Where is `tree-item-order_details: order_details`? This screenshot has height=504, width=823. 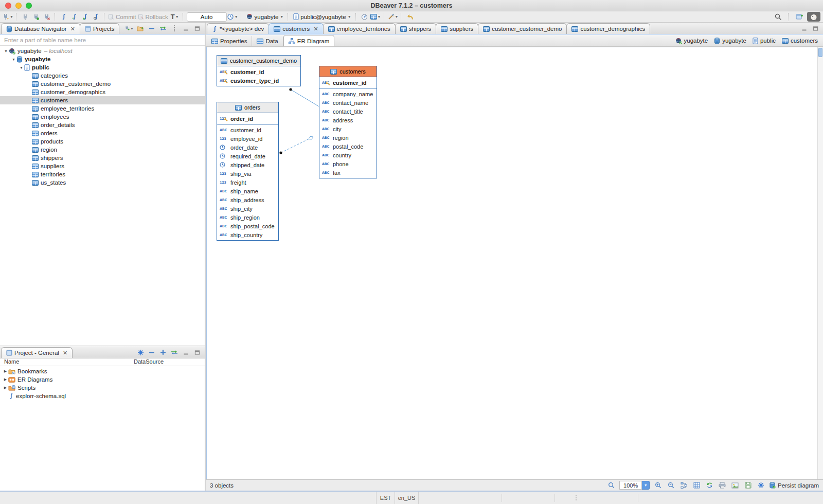
tree-item-order_details: order_details is located at coordinates (102, 125).